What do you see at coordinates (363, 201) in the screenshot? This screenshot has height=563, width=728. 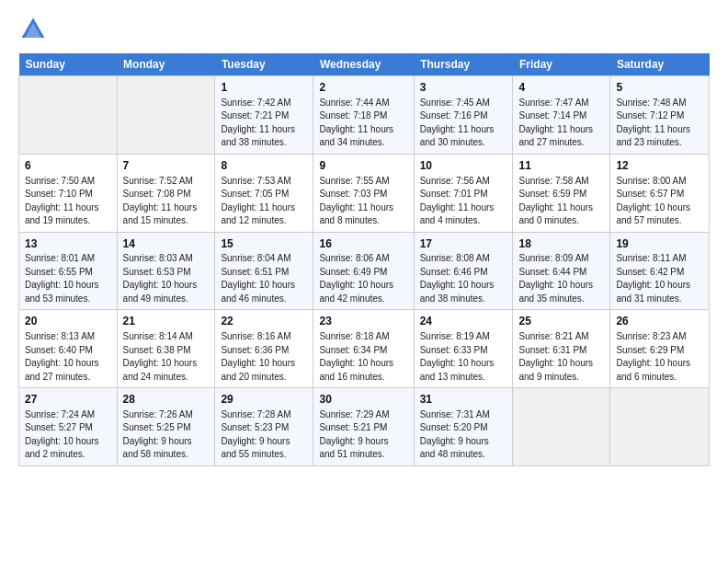 I see `day-info: Sunrise: 7:55 AM Sunset: 7:03 PM Dayligh…` at bounding box center [363, 201].